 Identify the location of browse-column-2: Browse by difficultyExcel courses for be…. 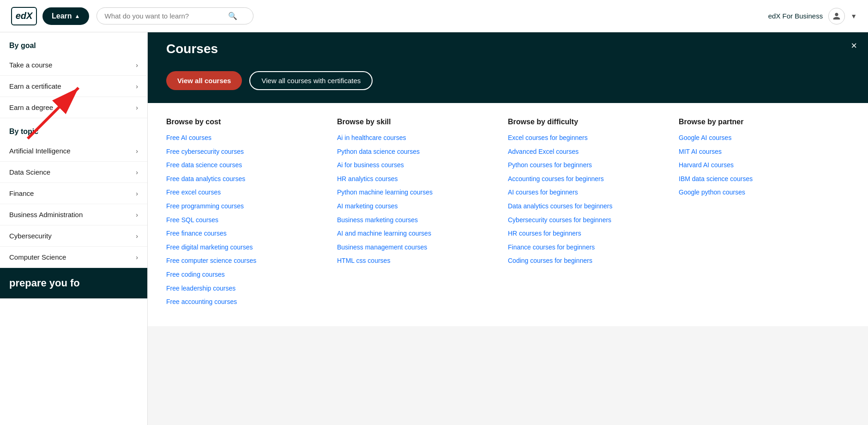
(593, 214).